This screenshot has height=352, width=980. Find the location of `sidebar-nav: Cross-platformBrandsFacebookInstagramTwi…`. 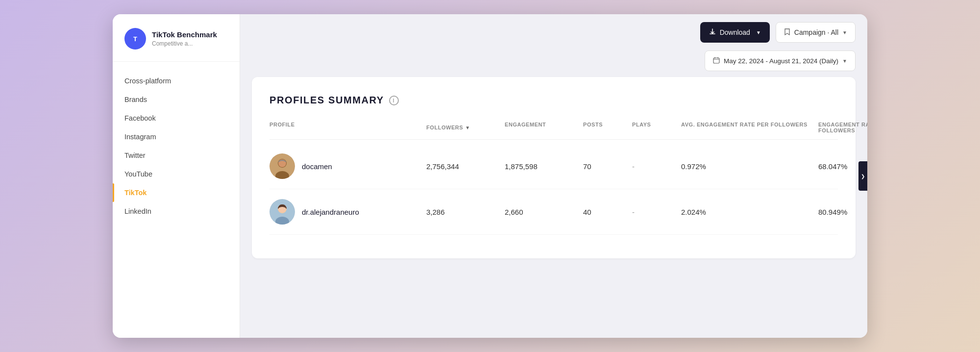

sidebar-nav: Cross-platformBrandsFacebookInstagramTwi… is located at coordinates (176, 200).